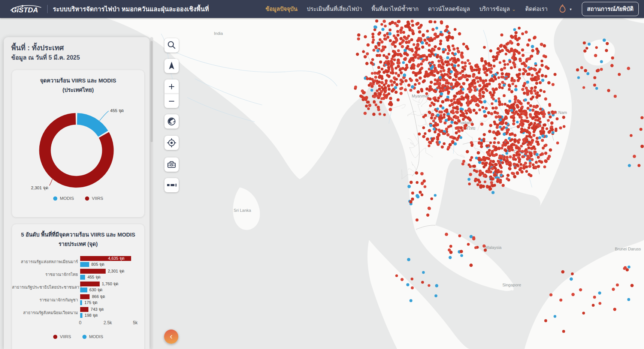  I want to click on zoom-out-button, so click(172, 101).